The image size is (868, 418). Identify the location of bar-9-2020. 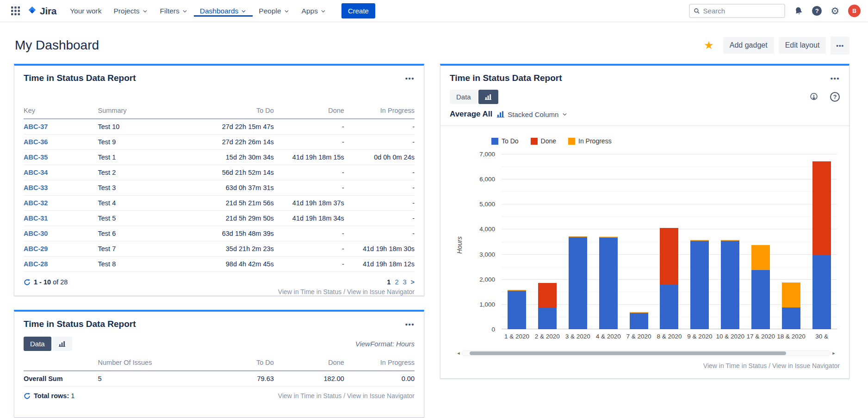
(700, 241).